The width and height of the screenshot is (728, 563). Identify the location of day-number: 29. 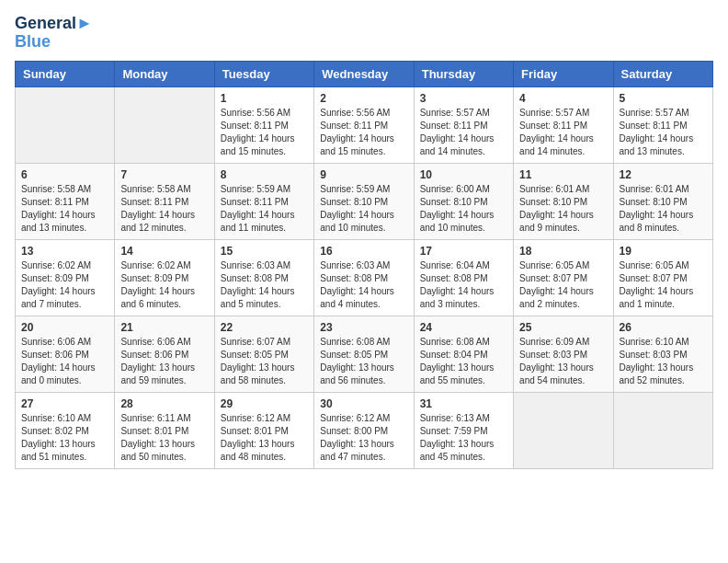
(265, 404).